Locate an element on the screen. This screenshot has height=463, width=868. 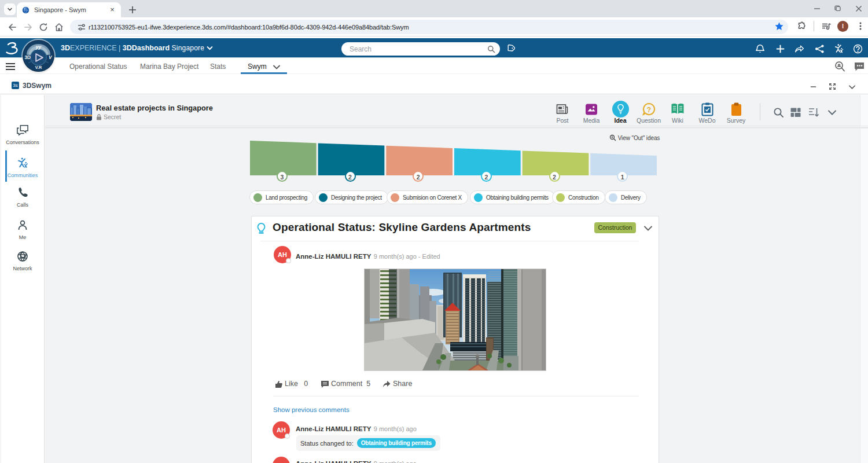
svg-text: V.R is located at coordinates (39, 67).